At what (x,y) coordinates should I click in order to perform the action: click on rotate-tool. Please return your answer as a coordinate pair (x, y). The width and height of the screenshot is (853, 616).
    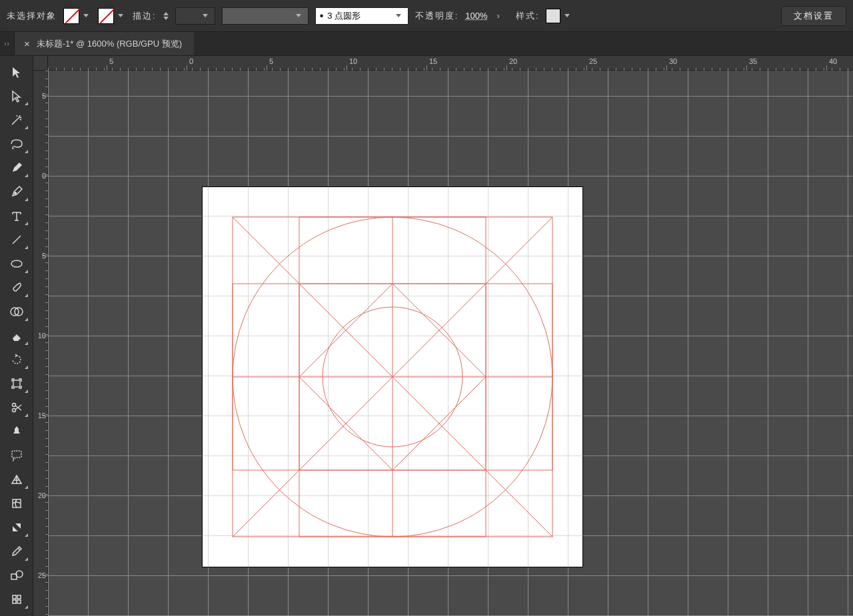
    Looking at the image, I should click on (17, 360).